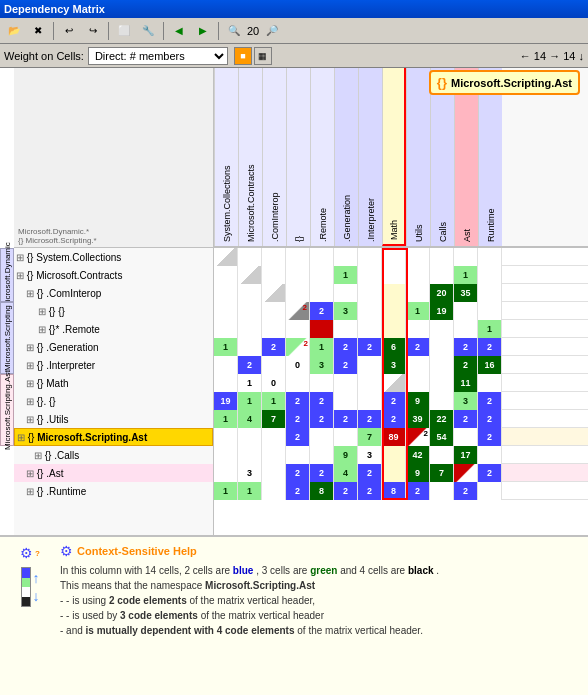 This screenshot has width=588, height=695. Describe the element at coordinates (226, 491) in the screenshot. I see `cell-14-1: 1` at that location.